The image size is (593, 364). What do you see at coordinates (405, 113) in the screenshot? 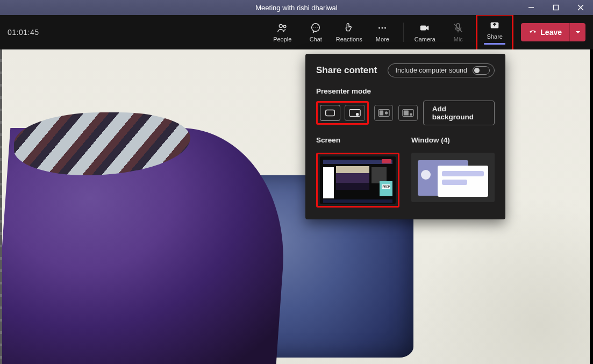
I see `presenter-mode-row: Add background` at bounding box center [405, 113].